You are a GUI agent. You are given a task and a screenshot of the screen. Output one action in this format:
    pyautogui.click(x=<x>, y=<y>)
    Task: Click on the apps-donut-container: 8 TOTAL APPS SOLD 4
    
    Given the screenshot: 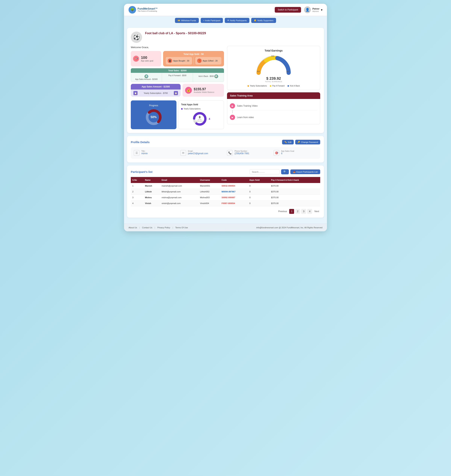 What is the action you would take?
    pyautogui.click(x=201, y=118)
    